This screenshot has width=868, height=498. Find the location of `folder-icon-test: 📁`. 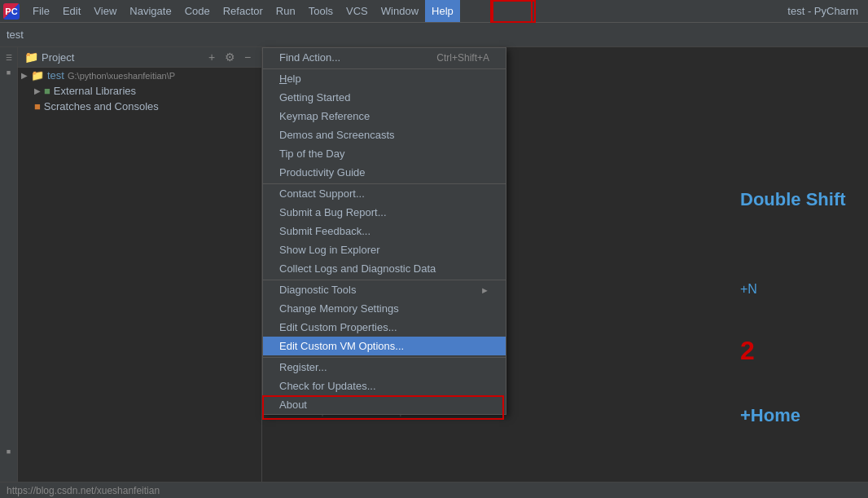

folder-icon-test: 📁 is located at coordinates (37, 75).